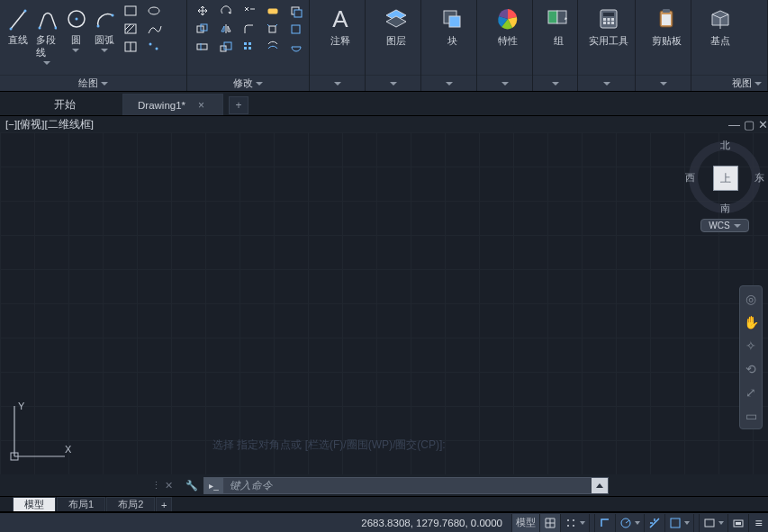 This screenshot has width=768, height=532. What do you see at coordinates (94, 83) in the screenshot?
I see `ribbon-panel-draw-title: 绘图` at bounding box center [94, 83].